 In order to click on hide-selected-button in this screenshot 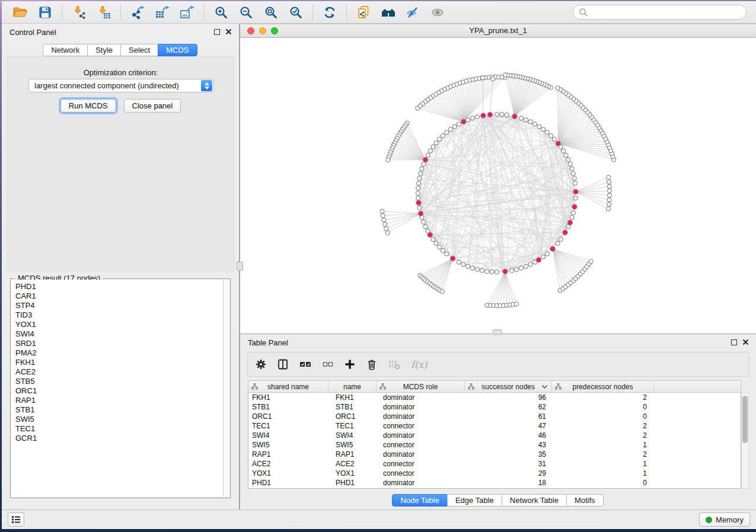, I will do `click(413, 12)`.